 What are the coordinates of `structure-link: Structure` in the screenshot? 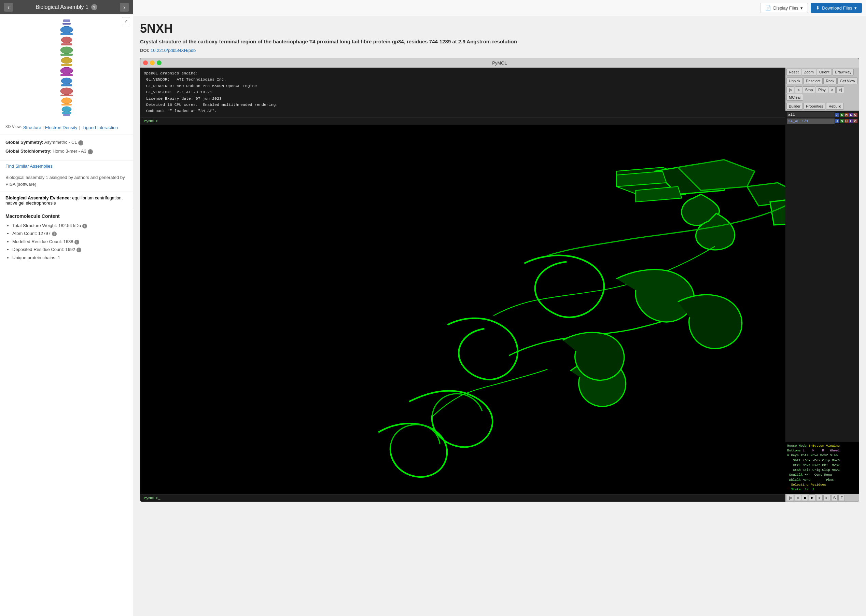 It's located at (32, 127).